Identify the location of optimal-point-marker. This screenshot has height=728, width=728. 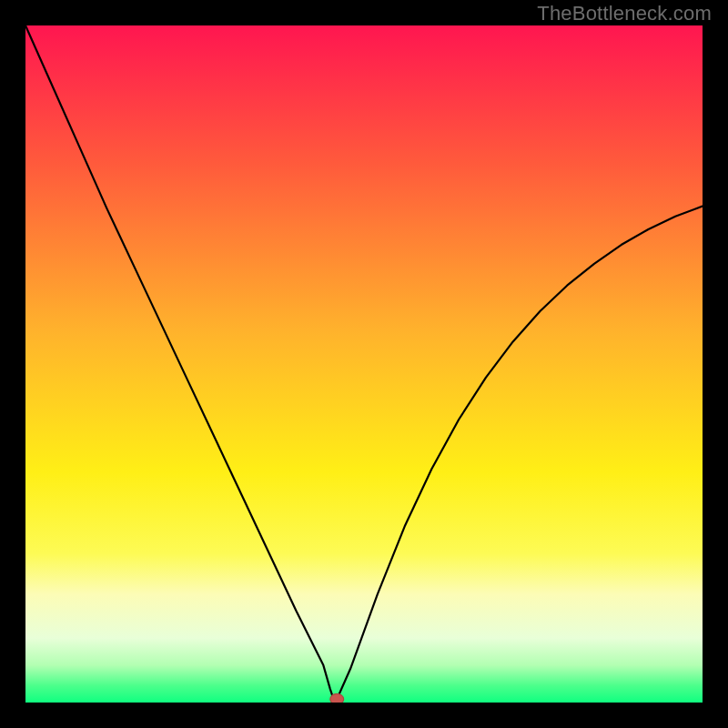
(337, 698).